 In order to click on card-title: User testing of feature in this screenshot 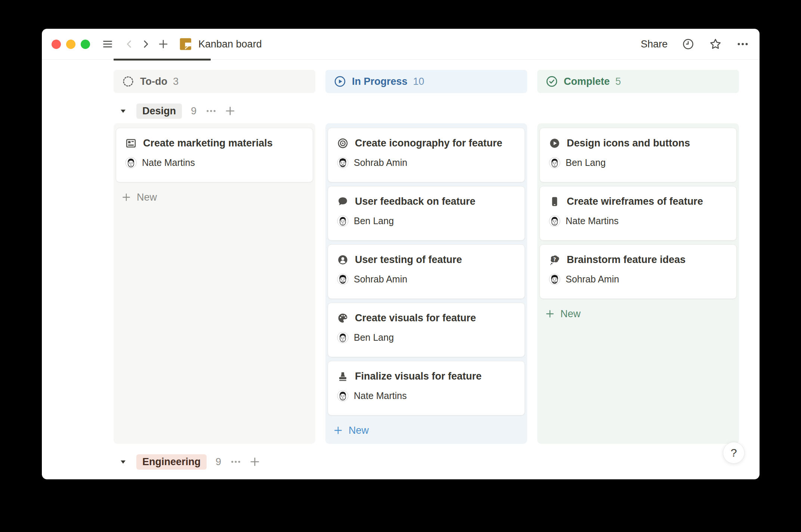, I will do `click(409, 260)`.